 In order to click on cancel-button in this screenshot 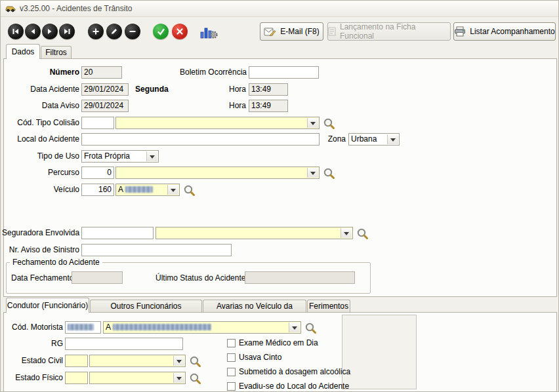, I will do `click(180, 31)`.